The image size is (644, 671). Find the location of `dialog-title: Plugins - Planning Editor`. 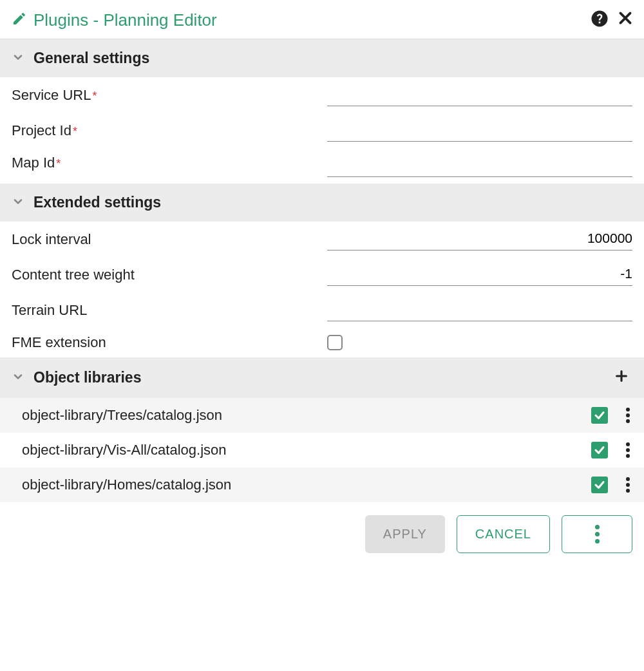

dialog-title: Plugins - Planning Editor is located at coordinates (312, 21).